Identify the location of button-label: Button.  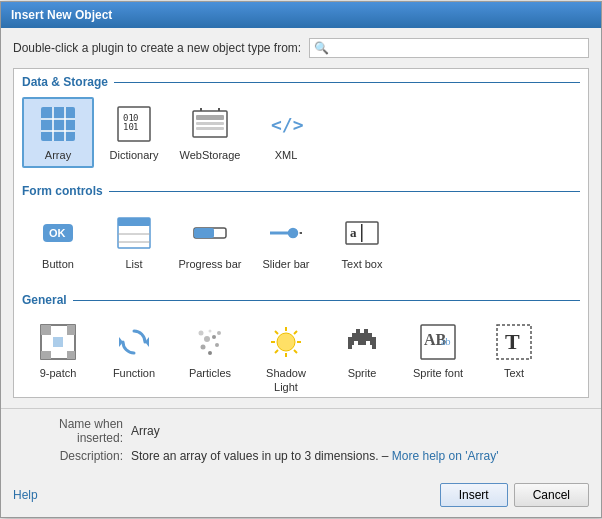
(58, 264).